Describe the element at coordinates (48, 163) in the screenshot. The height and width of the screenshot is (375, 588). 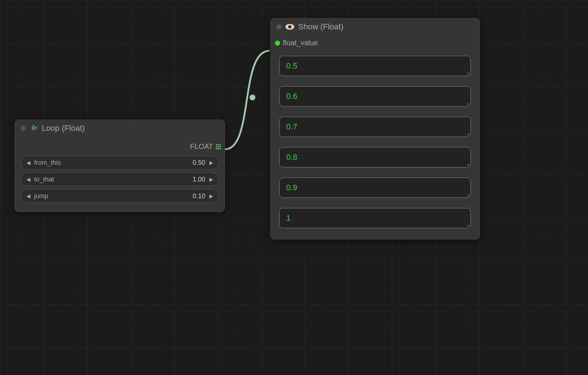
I see `param-label: from_this` at that location.